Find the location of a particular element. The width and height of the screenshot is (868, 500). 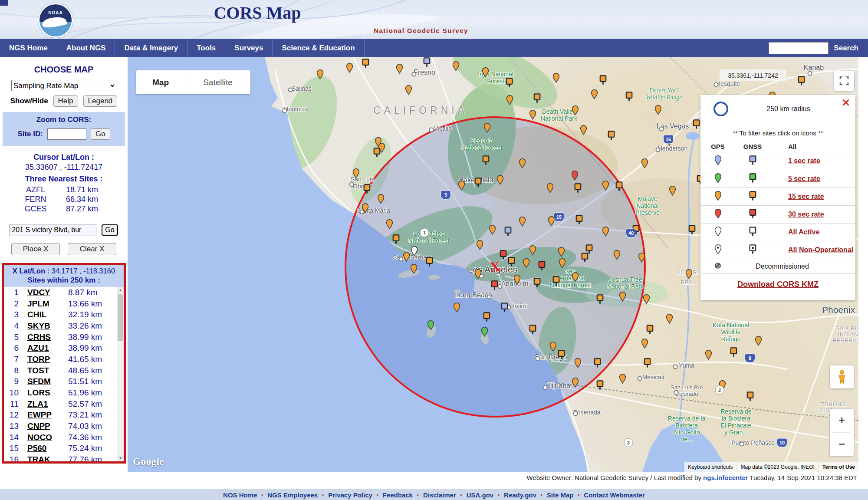

fullscreen-button is located at coordinates (844, 81).